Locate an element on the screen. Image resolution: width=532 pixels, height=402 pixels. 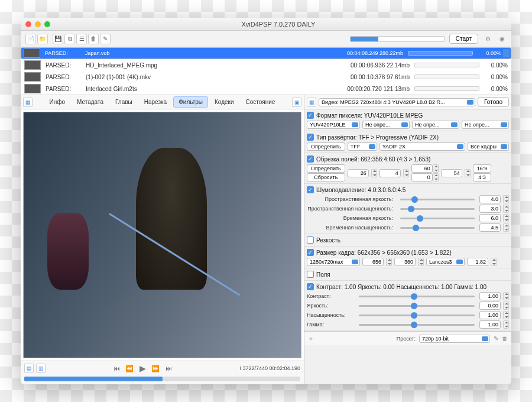
tab-filters: Фильтры is located at coordinates (190, 102).